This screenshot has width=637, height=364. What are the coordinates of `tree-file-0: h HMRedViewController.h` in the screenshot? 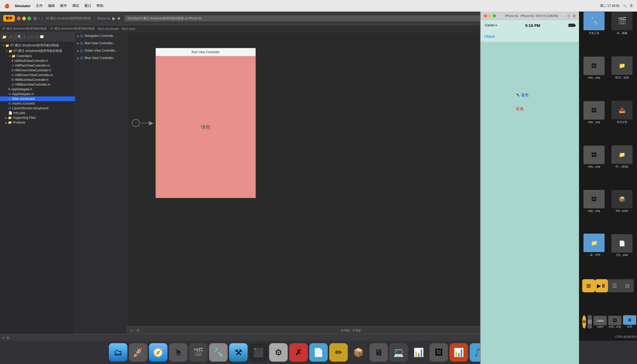 It's located at (37, 61).